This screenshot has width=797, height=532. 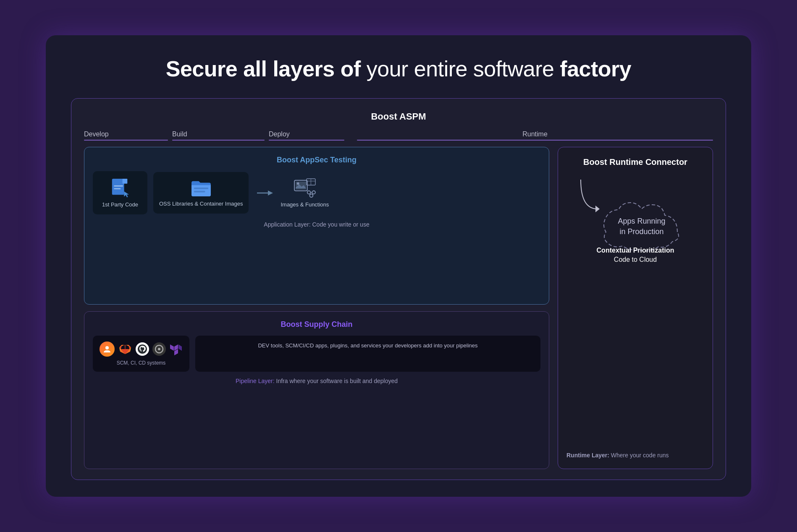 I want to click on images-icon, so click(x=305, y=188).